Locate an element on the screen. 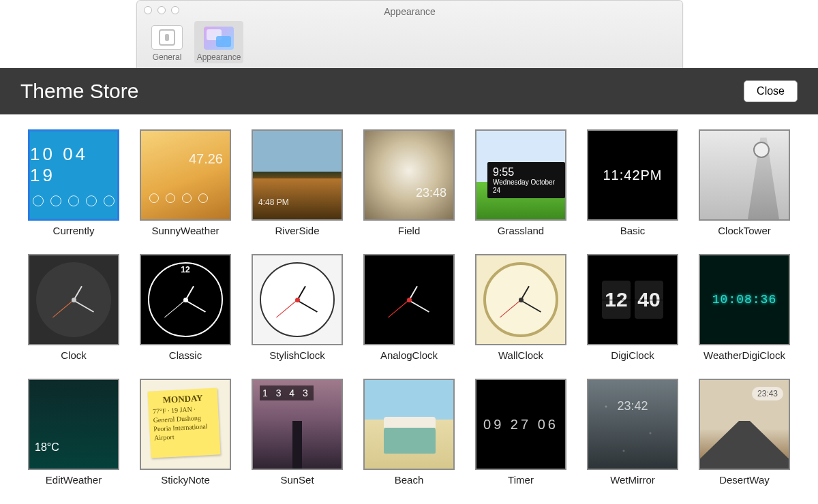 This screenshot has width=818, height=504. theme-thumbnail: 10:08:36 is located at coordinates (744, 300).